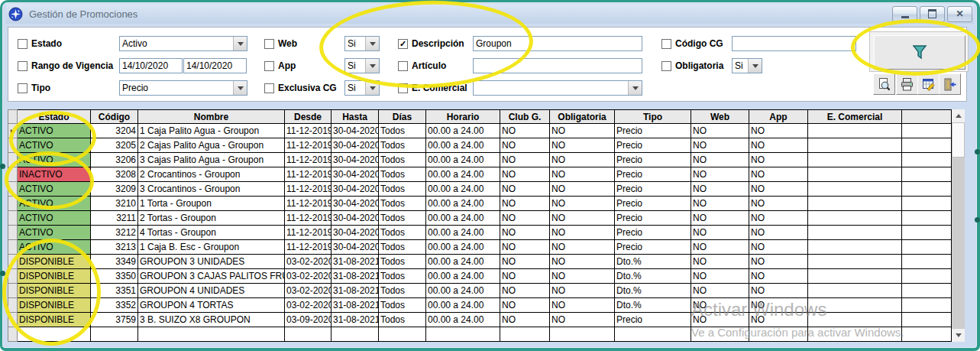  I want to click on ecomercial-checkbox, so click(403, 89).